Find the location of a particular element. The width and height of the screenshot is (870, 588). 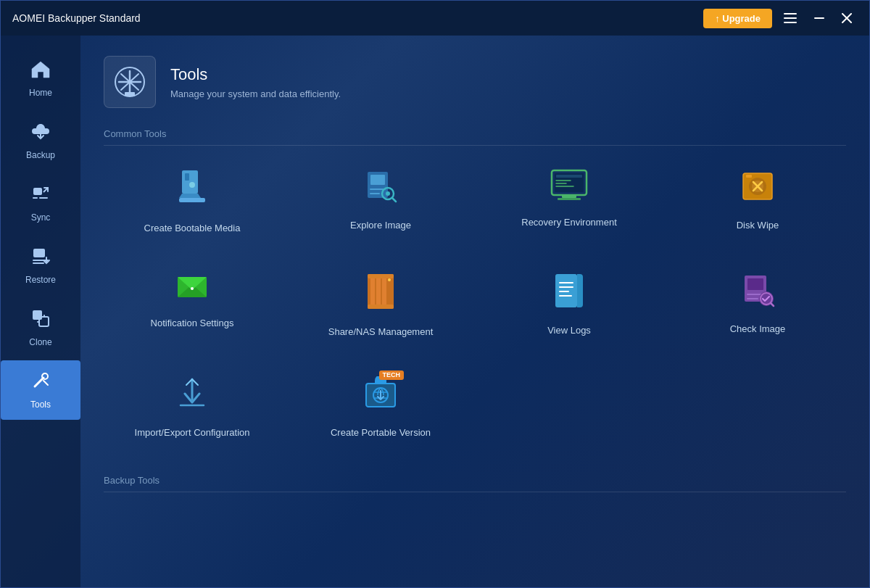

page-subtitle: Manage your system and data efficiently. is located at coordinates (255, 94).